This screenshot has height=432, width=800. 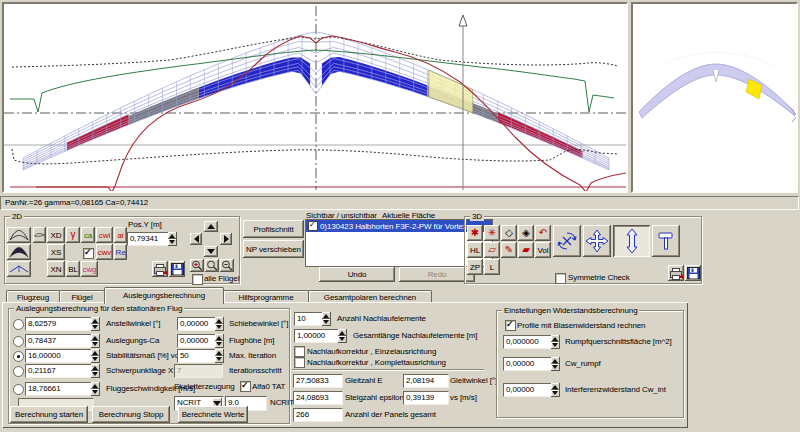 What do you see at coordinates (526, 233) in the screenshot?
I see `flip-vertical-button: ◈` at bounding box center [526, 233].